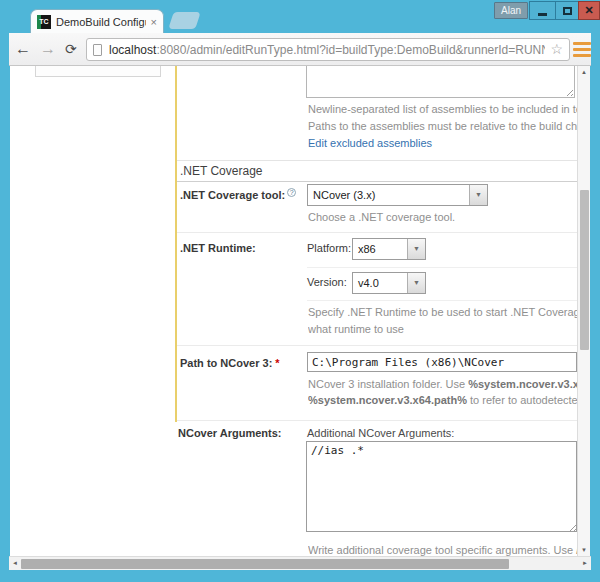 Image resolution: width=600 pixels, height=582 pixels. Describe the element at coordinates (442, 329) in the screenshot. I see `runtime-hint-line2: what runtime to use` at that location.